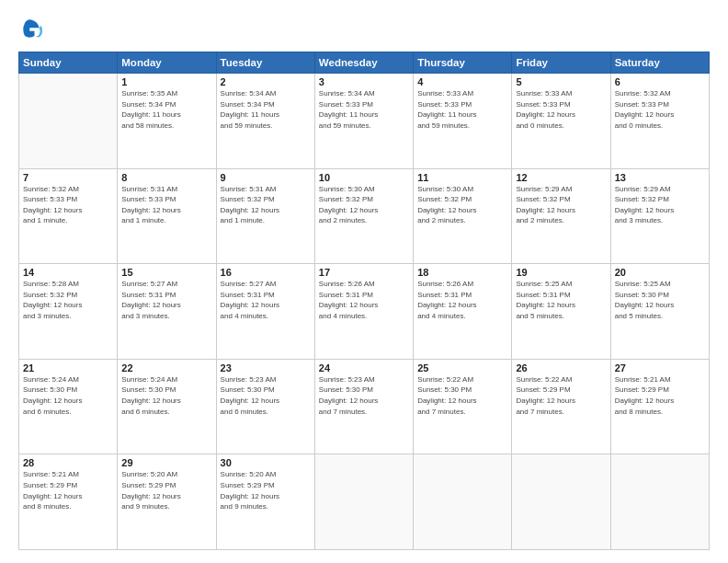  Describe the element at coordinates (364, 368) in the screenshot. I see `day-number: 24` at that location.